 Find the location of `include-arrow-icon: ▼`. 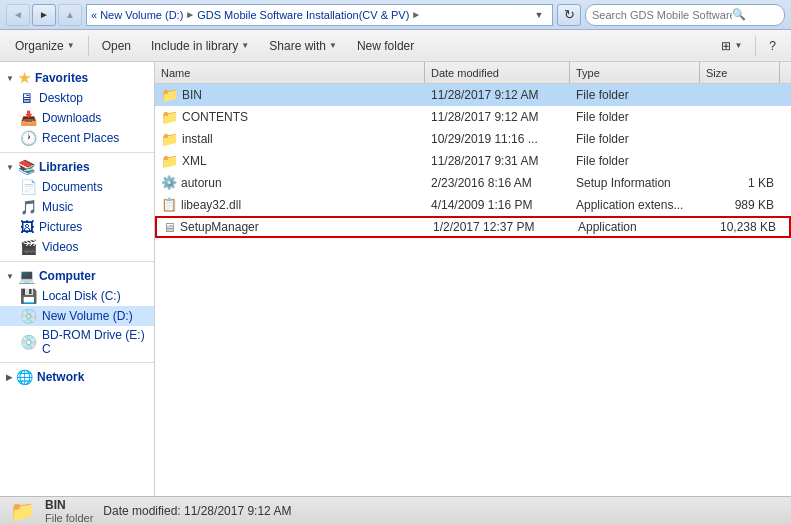

include-arrow-icon: ▼ is located at coordinates (245, 46).